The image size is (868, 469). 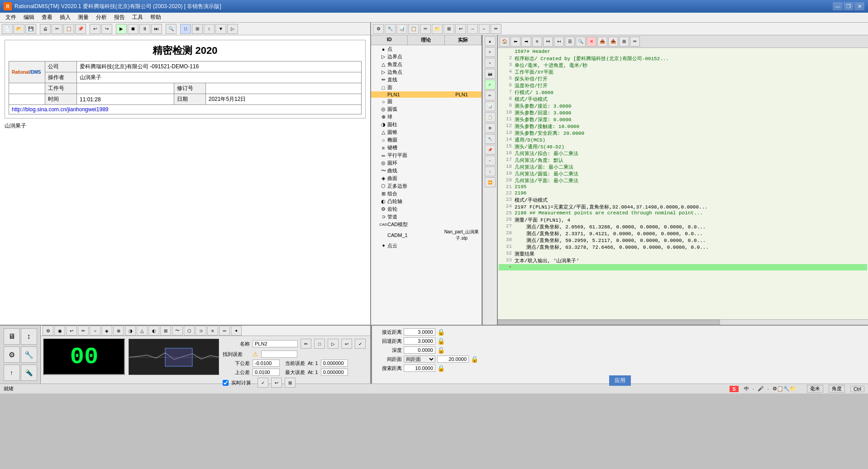 I want to click on tb-r3: 📊, so click(x=402, y=29).